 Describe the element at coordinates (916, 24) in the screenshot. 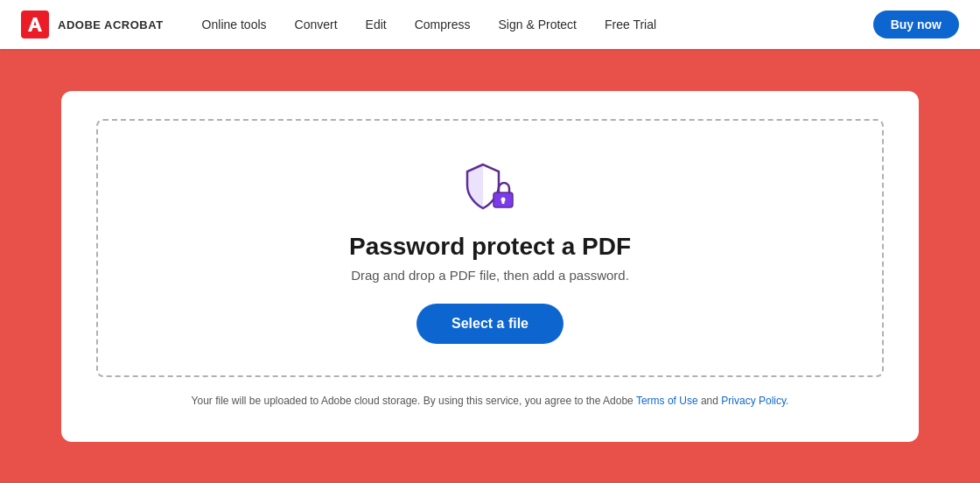

I see `buy-now-button: Buy now` at that location.